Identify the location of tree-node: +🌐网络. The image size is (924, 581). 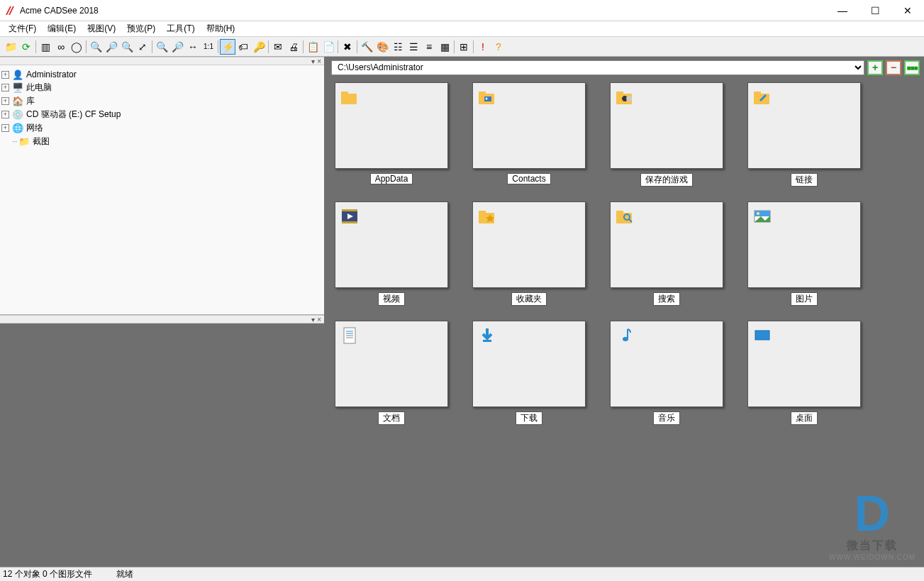
(162, 128).